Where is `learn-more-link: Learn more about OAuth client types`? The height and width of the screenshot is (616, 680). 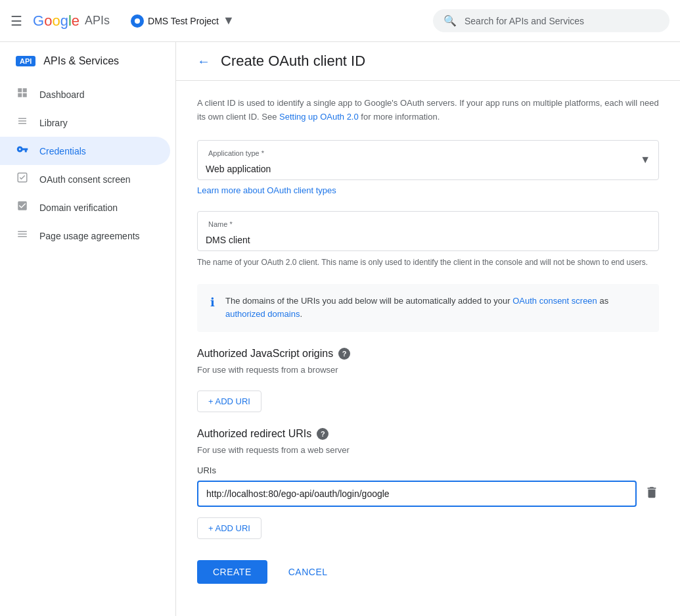
learn-more-link: Learn more about OAuth client types is located at coordinates (267, 191).